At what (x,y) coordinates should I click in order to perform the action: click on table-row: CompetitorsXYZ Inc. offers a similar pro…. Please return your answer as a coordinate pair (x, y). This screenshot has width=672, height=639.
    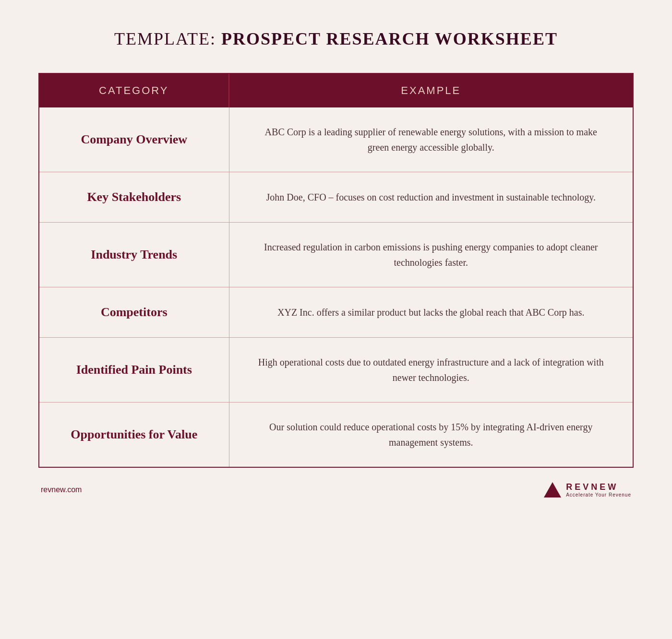
    Looking at the image, I should click on (336, 312).